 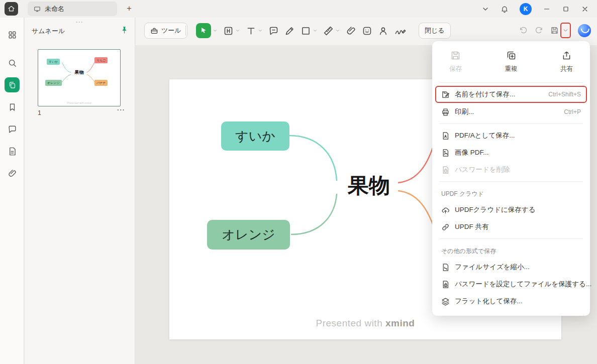 I want to click on highlight-tool, so click(x=232, y=31).